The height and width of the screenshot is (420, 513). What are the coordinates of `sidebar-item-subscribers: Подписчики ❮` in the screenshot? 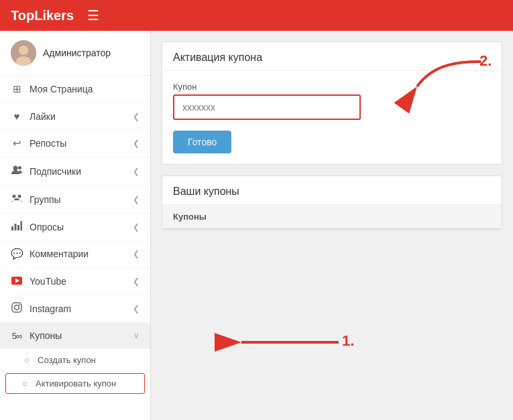 It's located at (75, 171).